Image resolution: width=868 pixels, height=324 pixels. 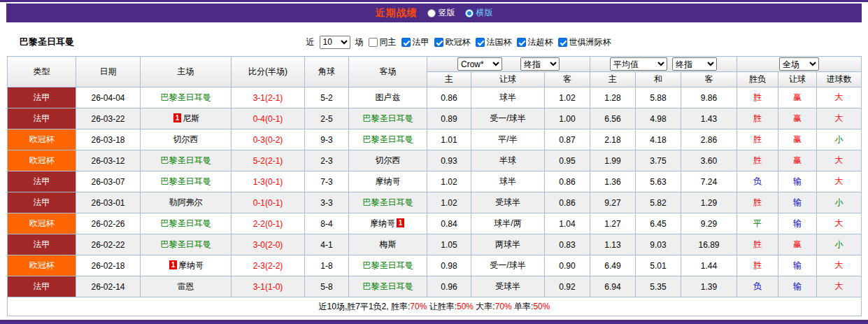 What do you see at coordinates (186, 72) in the screenshot?
I see `col-header-home: 主场` at bounding box center [186, 72].